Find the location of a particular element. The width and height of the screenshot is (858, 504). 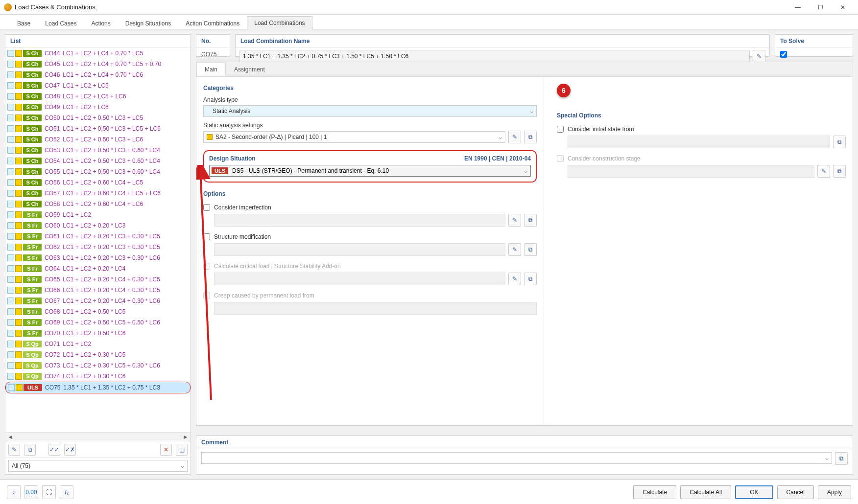

scroll-right-icon: ► is located at coordinates (186, 437).